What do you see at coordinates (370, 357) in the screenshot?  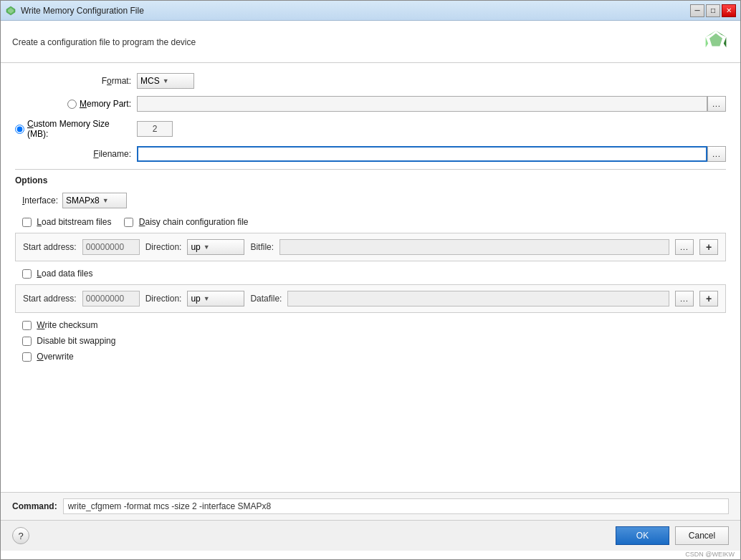 I see `overwrite-row: Overwrite` at bounding box center [370, 357].